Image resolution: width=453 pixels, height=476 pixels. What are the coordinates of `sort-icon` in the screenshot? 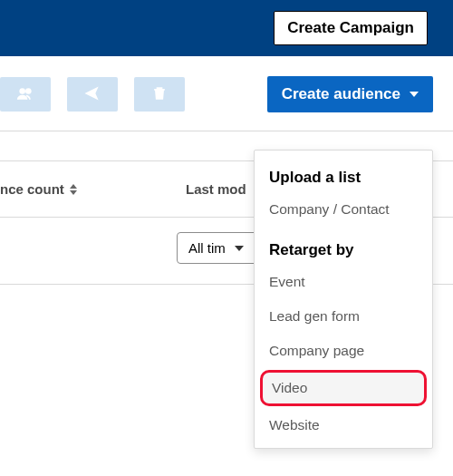 It's located at (73, 189).